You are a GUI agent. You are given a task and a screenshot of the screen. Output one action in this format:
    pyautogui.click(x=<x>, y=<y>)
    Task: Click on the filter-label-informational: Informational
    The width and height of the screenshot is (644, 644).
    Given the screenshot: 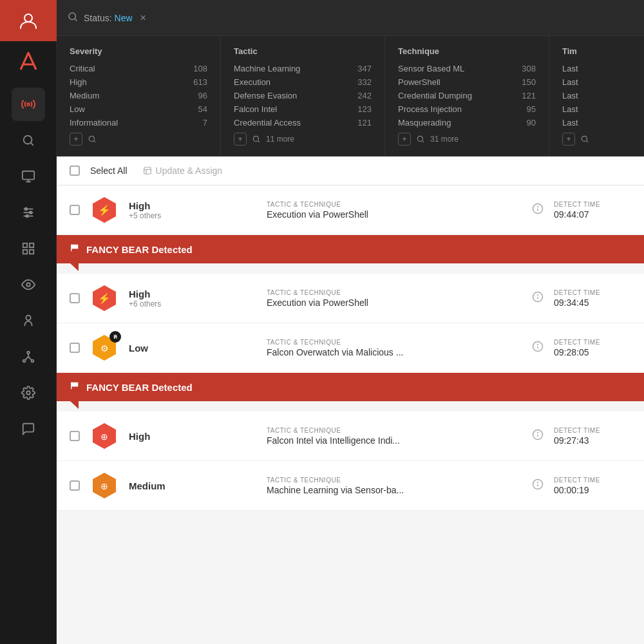 What is the action you would take?
    pyautogui.click(x=94, y=122)
    